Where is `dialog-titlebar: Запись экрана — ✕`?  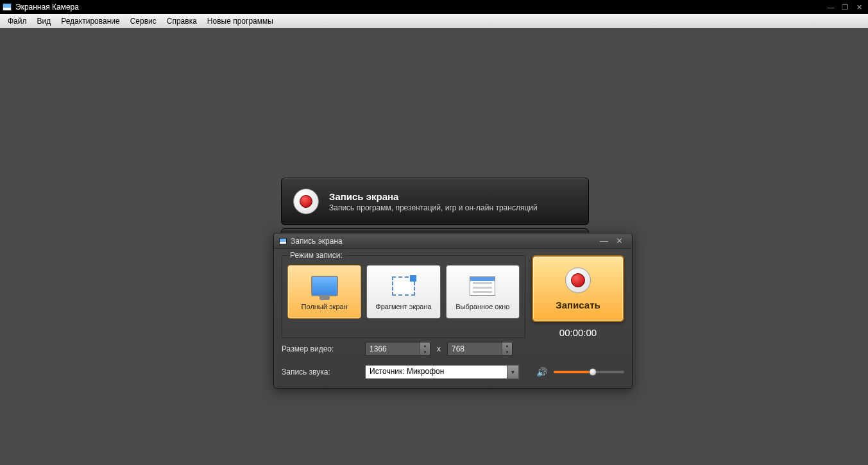 dialog-titlebar: Запись экрана — ✕ is located at coordinates (453, 241).